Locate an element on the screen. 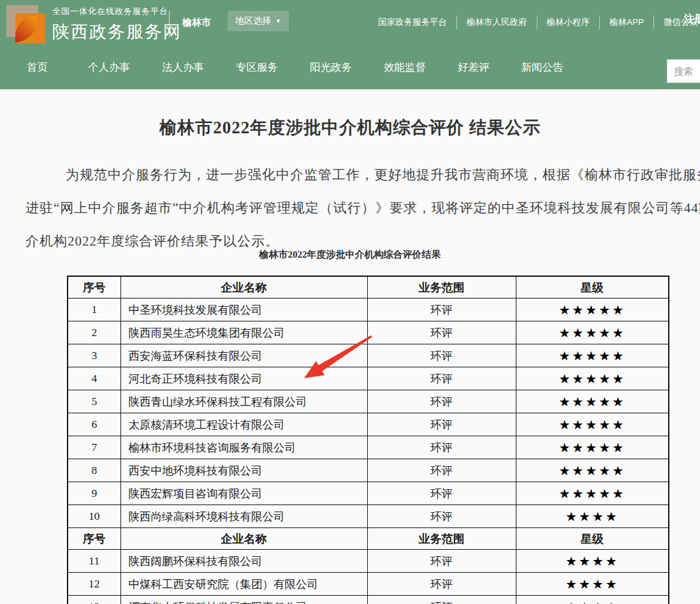  page-title: 榆林市2022年度涉批中介机构综合评价 结果公示 is located at coordinates (350, 128).